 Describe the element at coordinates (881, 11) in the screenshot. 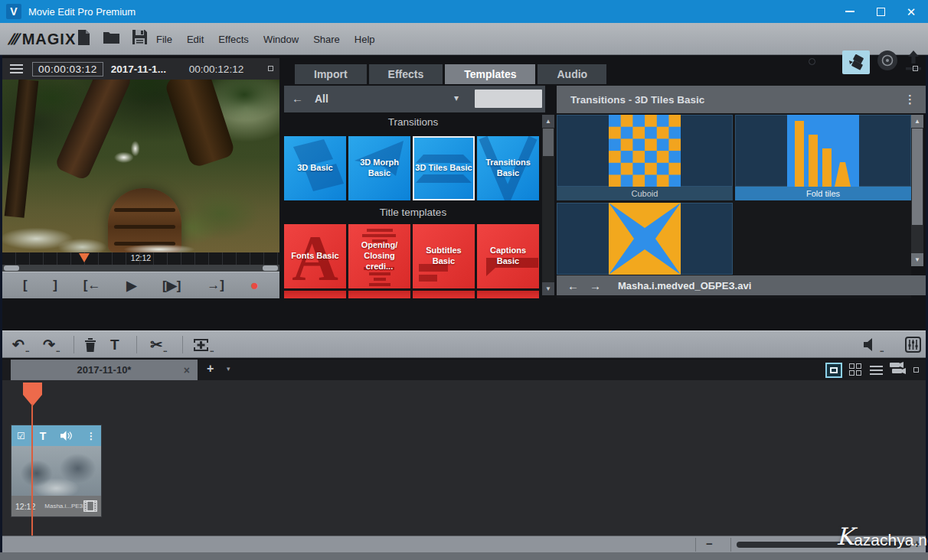

I see `maximize-button` at that location.